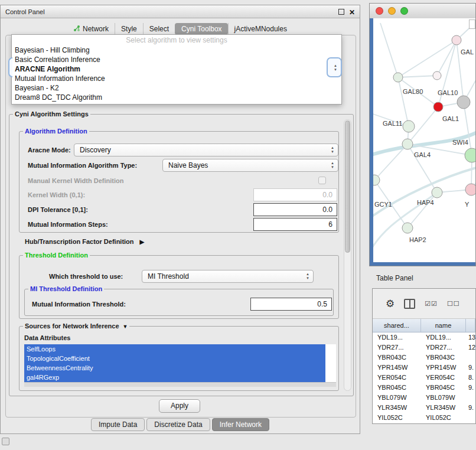  Describe the element at coordinates (11, 67) in the screenshot. I see `algorithm-combobox-left-fragment` at that location.